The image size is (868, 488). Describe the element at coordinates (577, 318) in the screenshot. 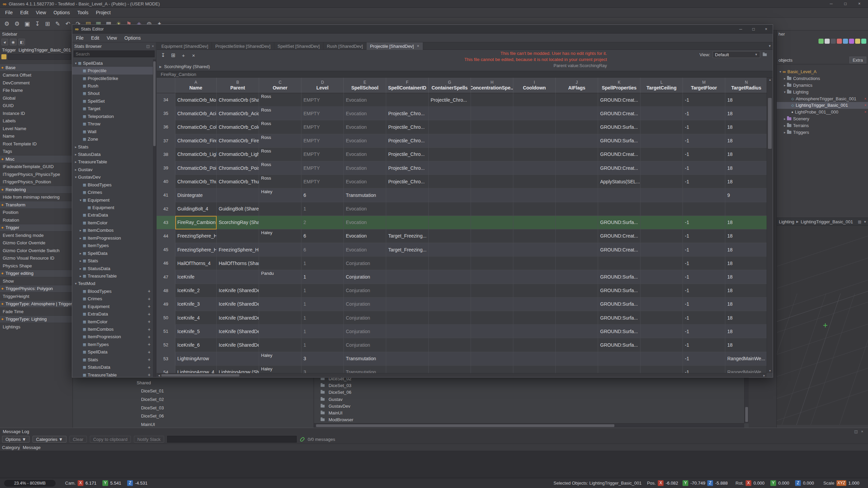

I see `cell-r50-c9` at that location.